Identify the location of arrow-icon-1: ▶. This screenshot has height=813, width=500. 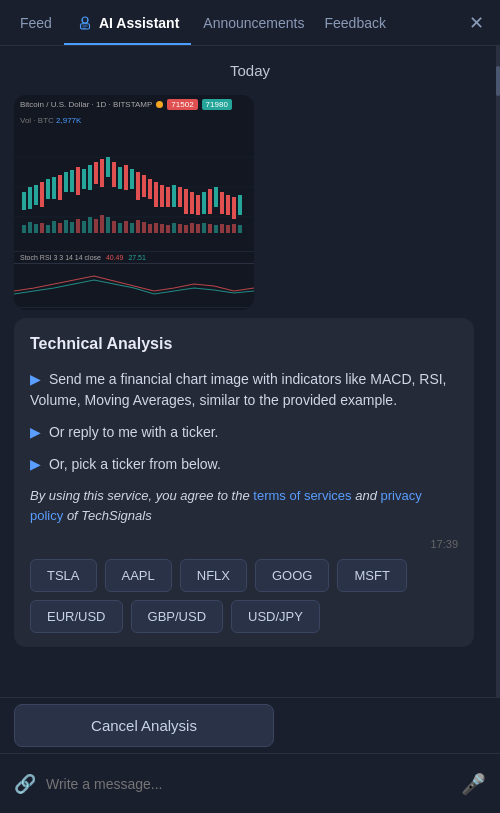
(36, 379).